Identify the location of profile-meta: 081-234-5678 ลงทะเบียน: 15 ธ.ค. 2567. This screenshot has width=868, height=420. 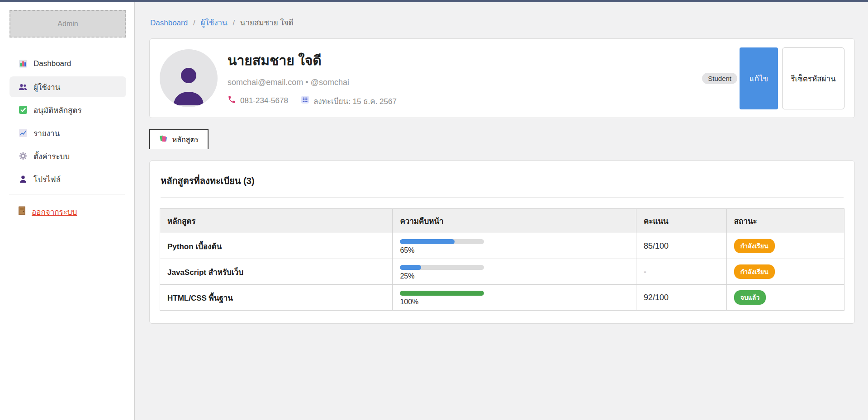
(312, 101).